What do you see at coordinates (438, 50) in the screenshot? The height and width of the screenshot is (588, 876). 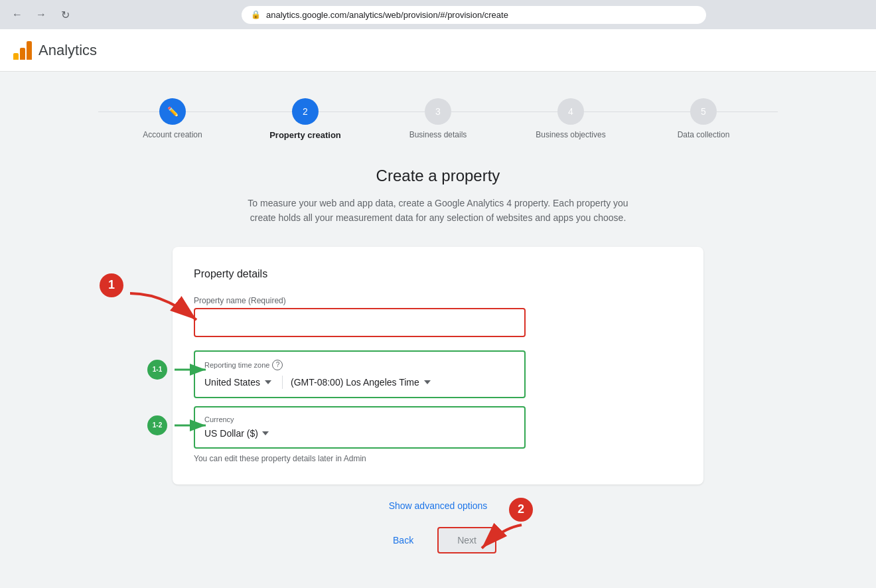 I see `app-header: Analytics` at bounding box center [438, 50].